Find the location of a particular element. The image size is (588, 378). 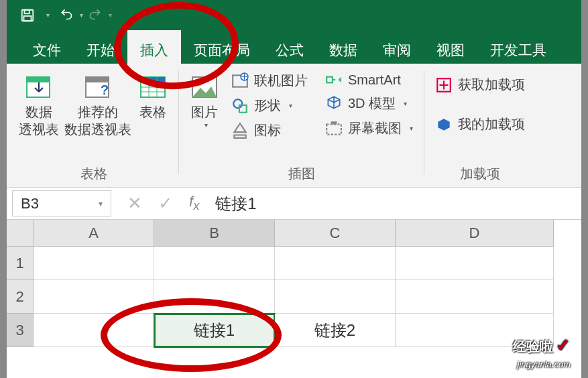

confirm-icon: ✓ is located at coordinates (166, 204).